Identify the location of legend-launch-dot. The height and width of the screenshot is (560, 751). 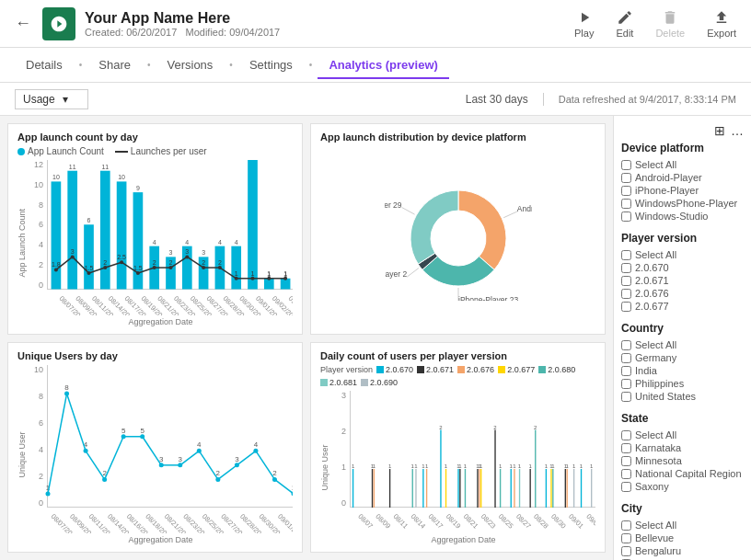
(21, 152).